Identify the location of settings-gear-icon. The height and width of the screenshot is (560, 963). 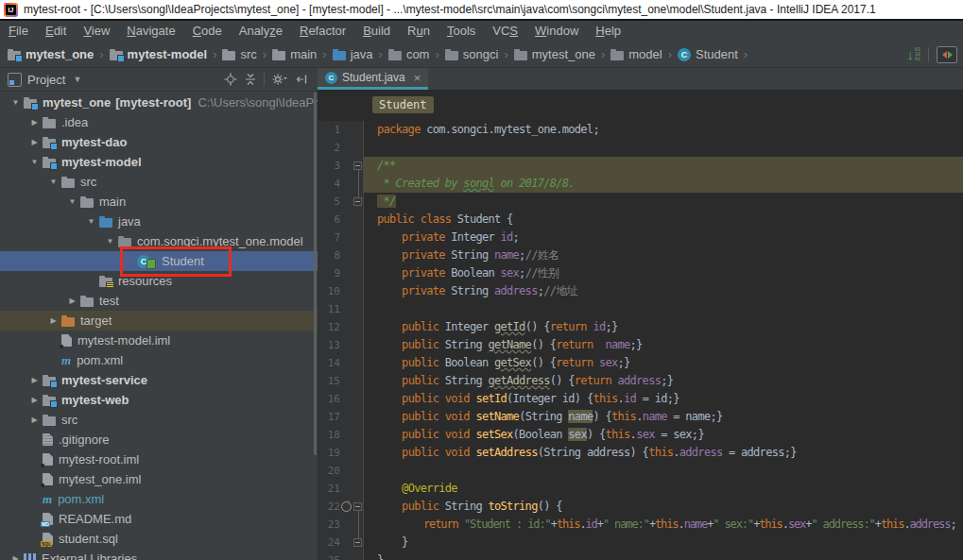
(280, 79).